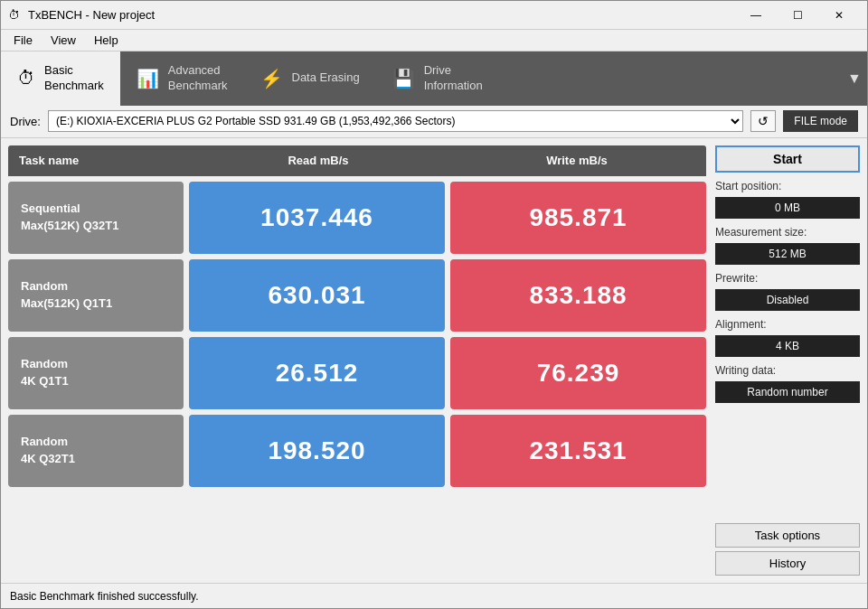  What do you see at coordinates (316, 451) in the screenshot?
I see `read-value-4: 198.520` at bounding box center [316, 451].